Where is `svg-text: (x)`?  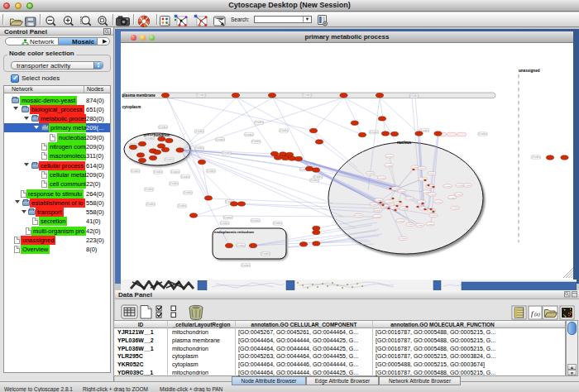 svg-text: (x) is located at coordinates (538, 314).